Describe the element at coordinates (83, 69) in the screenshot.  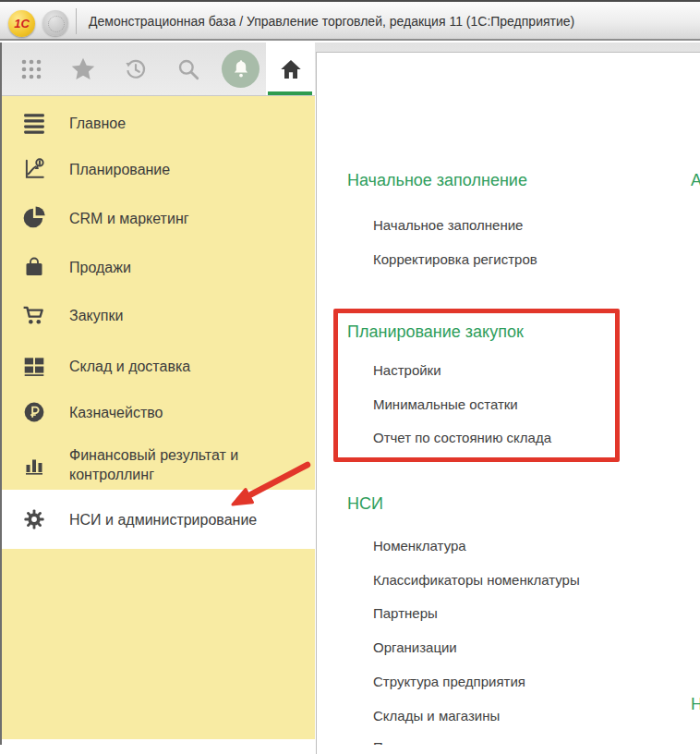
I see `favorites-star-icon` at that location.